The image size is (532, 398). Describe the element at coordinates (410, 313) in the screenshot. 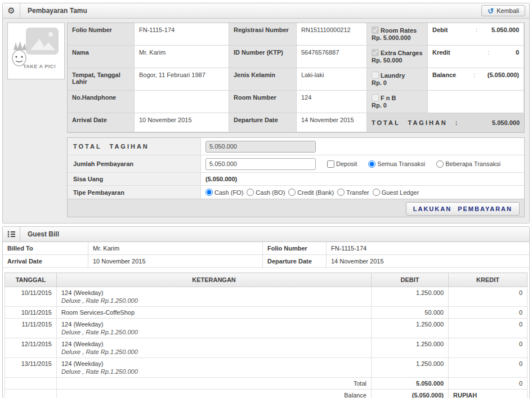

I see `bill-debit: 50.000` at that location.